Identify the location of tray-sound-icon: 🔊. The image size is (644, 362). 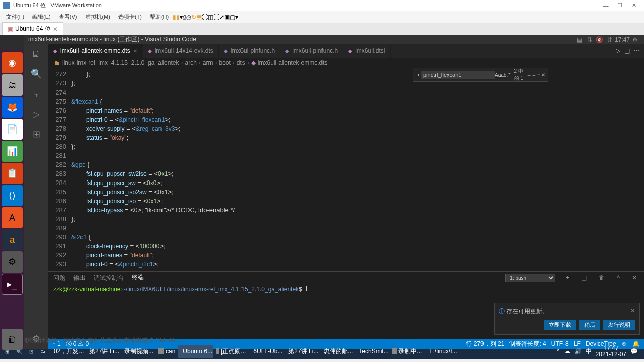
(578, 351).